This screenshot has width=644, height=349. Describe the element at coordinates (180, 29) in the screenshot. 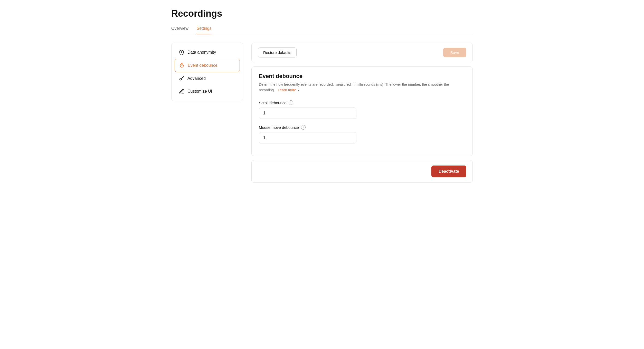

I see `tab-overview: Overview` at that location.